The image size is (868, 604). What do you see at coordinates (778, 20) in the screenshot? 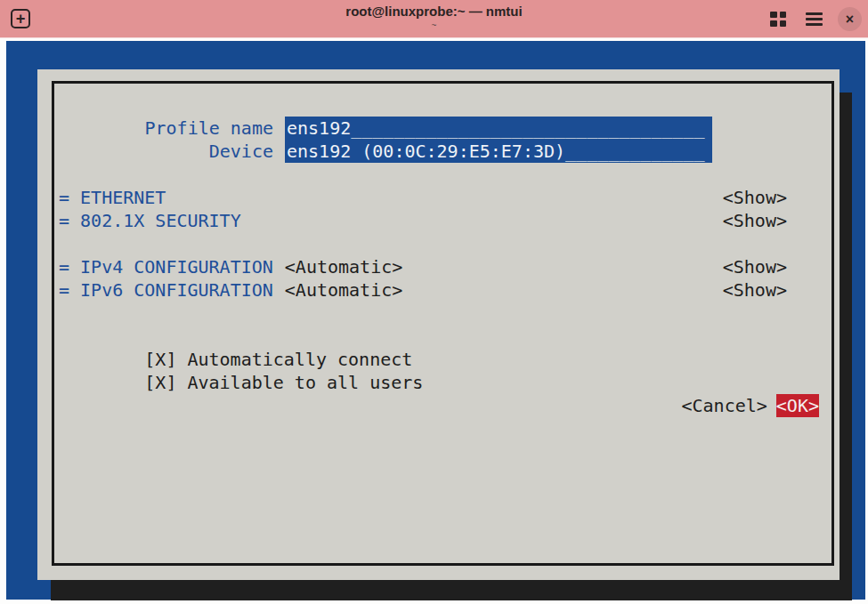
I see `tab-switcher-icon` at bounding box center [778, 20].